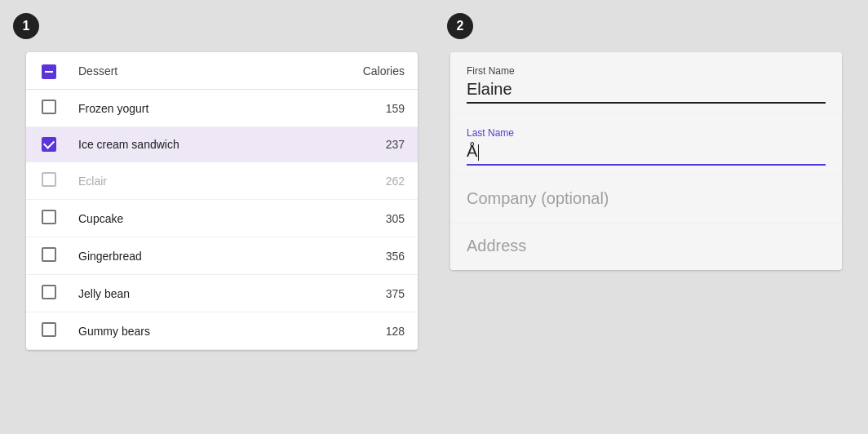 This screenshot has width=868, height=434. I want to click on table-row: Gingerbread356, so click(222, 256).